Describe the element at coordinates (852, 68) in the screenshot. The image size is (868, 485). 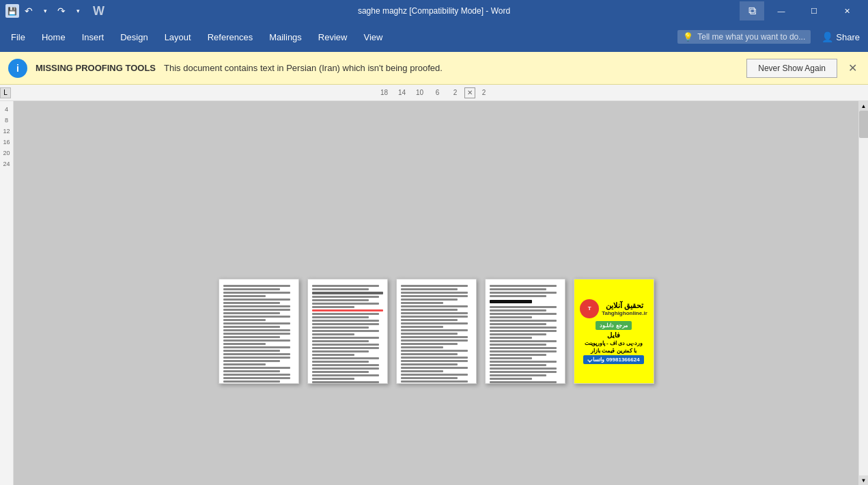
I see `notification-close-button: ✕` at that location.